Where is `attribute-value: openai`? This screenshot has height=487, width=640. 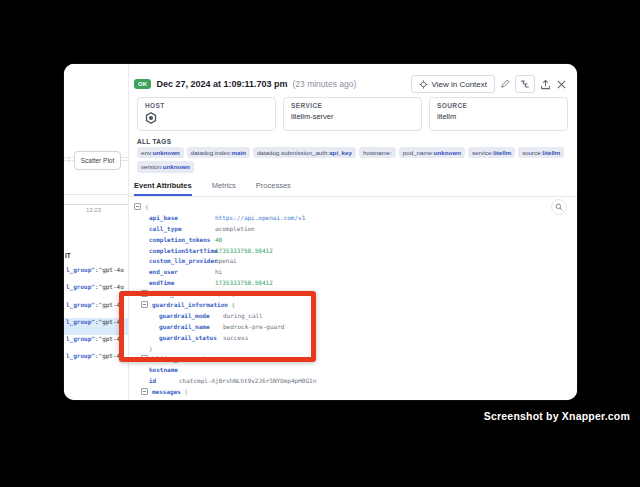
attribute-value: openai is located at coordinates (226, 260).